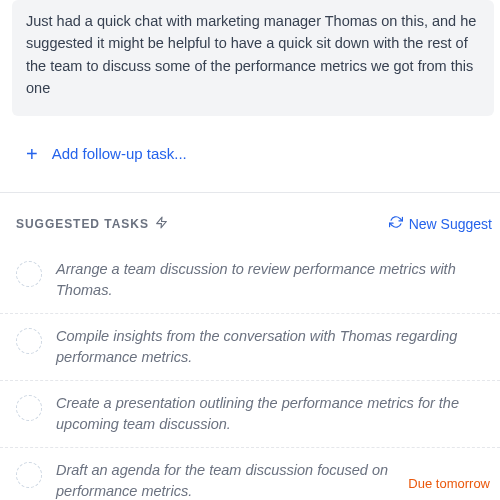  What do you see at coordinates (228, 480) in the screenshot?
I see `task-text: Draft an agenda for the team discussion …` at bounding box center [228, 480].